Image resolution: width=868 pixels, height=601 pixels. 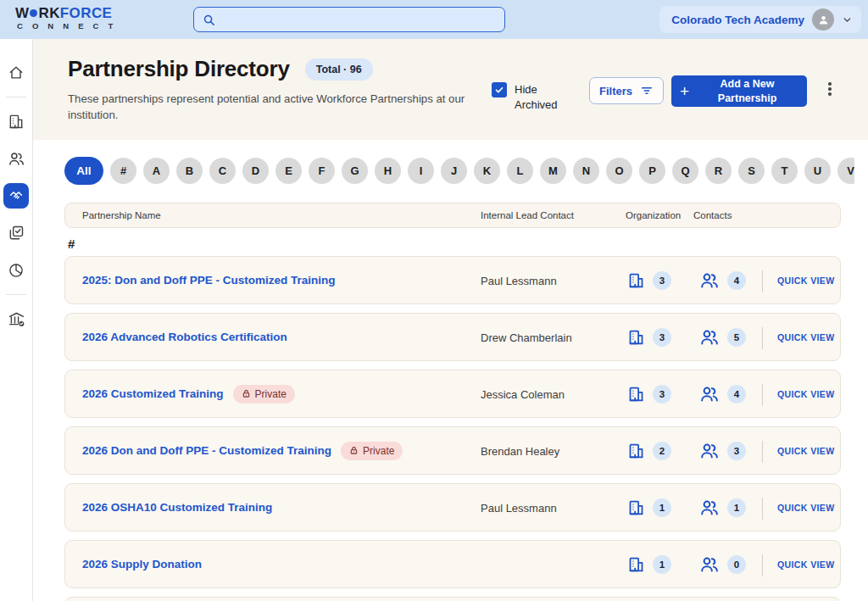 I want to click on alphabet-chip: G, so click(x=354, y=171).